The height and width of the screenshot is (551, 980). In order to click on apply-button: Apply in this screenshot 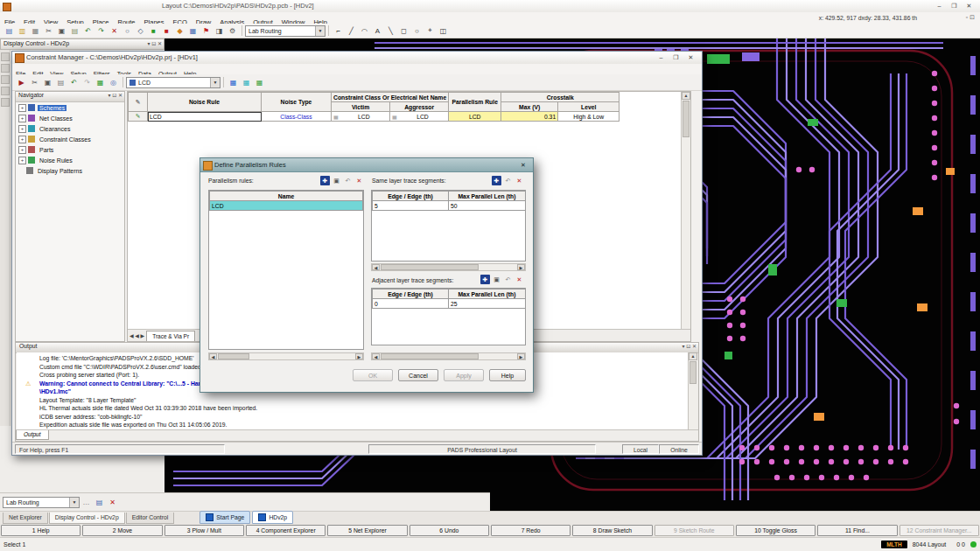, I will do `click(464, 375)`.